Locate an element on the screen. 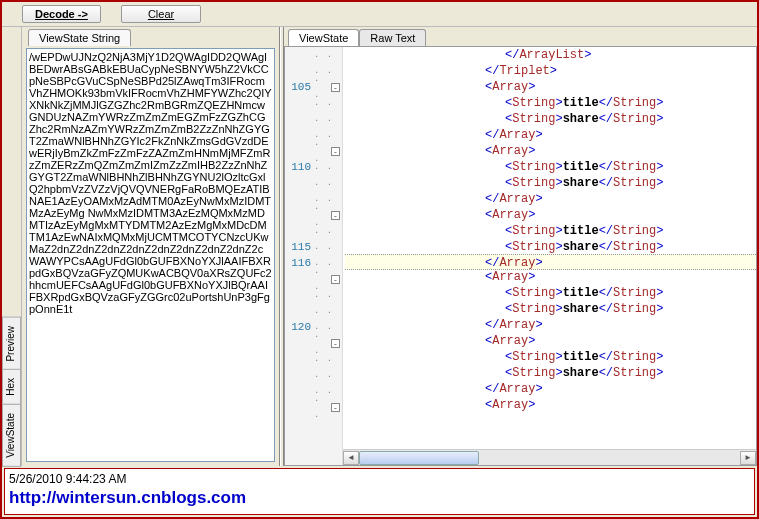  side-tab-strip: Preview Hex ViewState is located at coordinates (12, 246).